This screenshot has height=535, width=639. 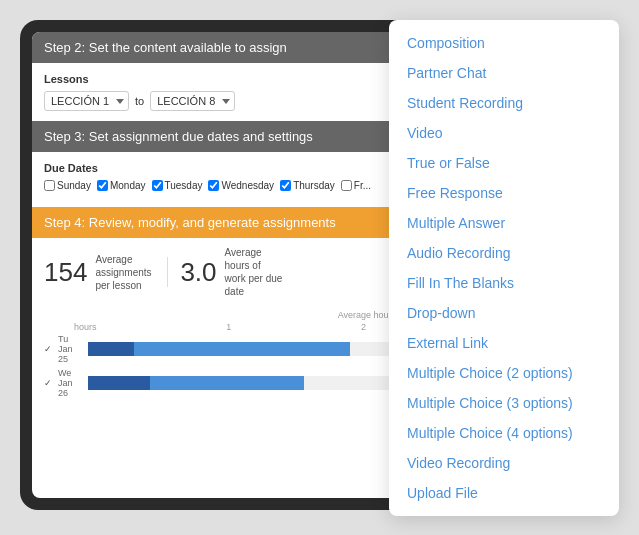 I want to click on stat2-label: Average hours of work per due date, so click(x=255, y=272).